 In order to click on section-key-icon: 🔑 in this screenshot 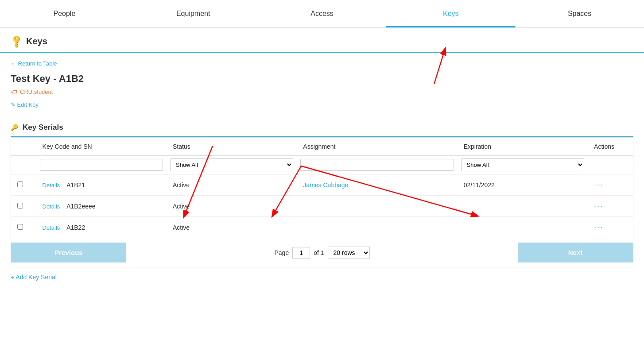, I will do `click(14, 127)`.